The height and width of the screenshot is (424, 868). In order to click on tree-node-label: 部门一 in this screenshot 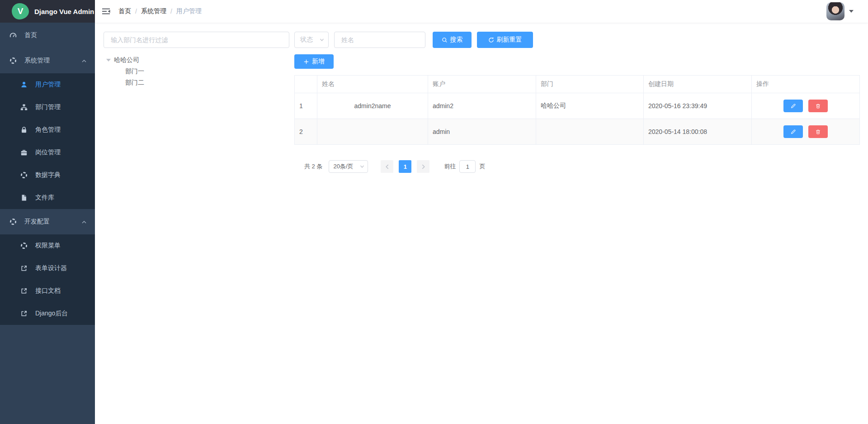, I will do `click(135, 71)`.